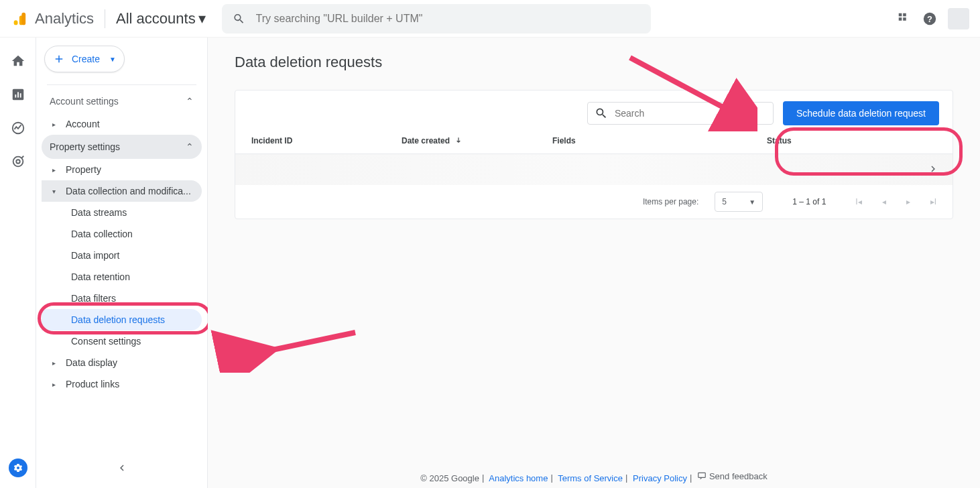  Describe the element at coordinates (20, 19) in the screenshot. I see `analytics-logo-icon` at that location.